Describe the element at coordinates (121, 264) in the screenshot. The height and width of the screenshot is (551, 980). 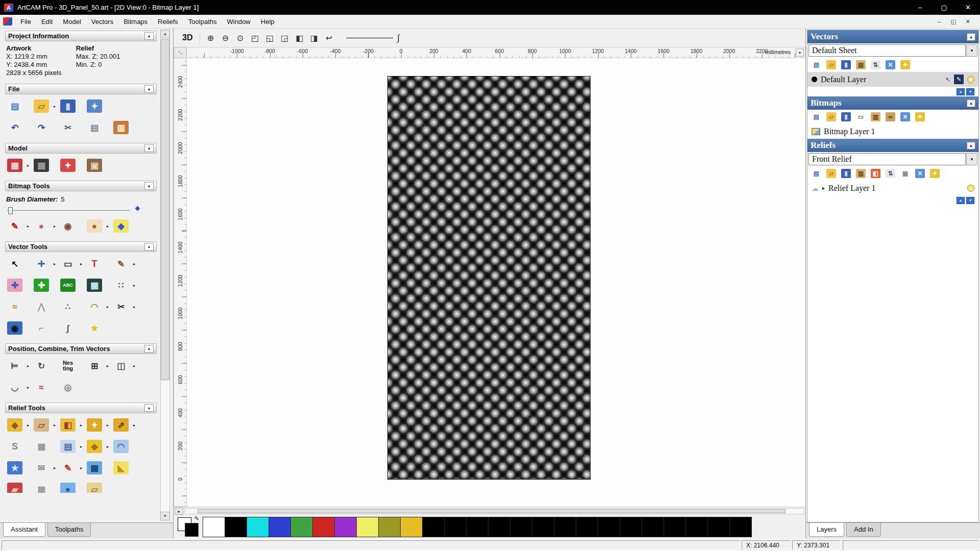
I see `measure-icon: ✎▸` at that location.